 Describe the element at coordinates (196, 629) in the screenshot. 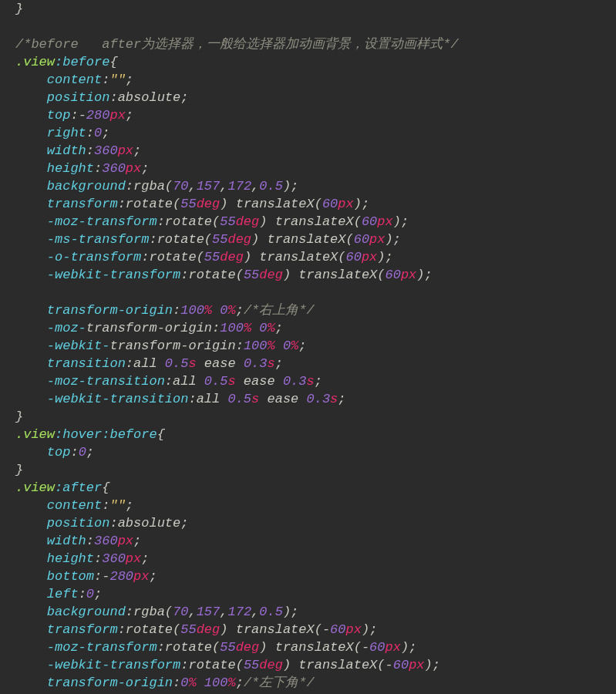

I see `code-line: transform:rotate(55deg) translateX(-60px…` at that location.